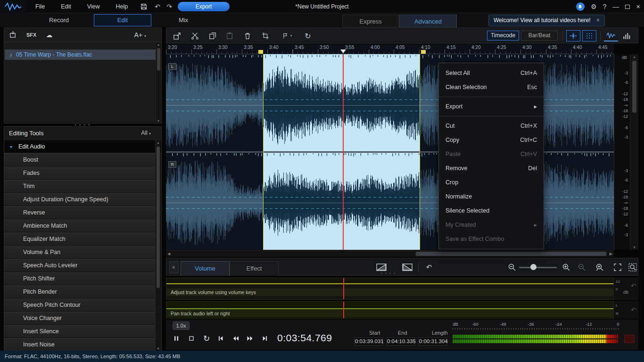 The image size is (644, 362). What do you see at coordinates (80, 252) in the screenshot?
I see `editing-tool-volume-pan: Volume & Pan` at bounding box center [80, 252].